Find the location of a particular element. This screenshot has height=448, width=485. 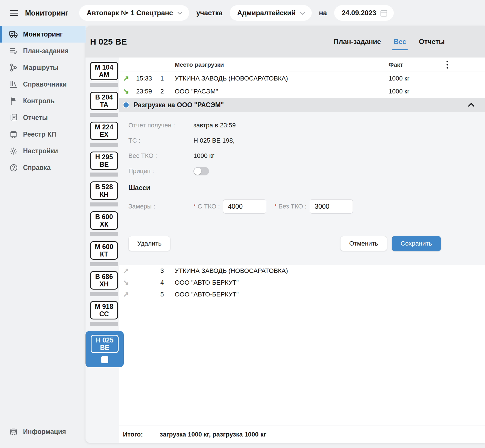

sidebar-item-reports: Отчеты is located at coordinates (43, 118).